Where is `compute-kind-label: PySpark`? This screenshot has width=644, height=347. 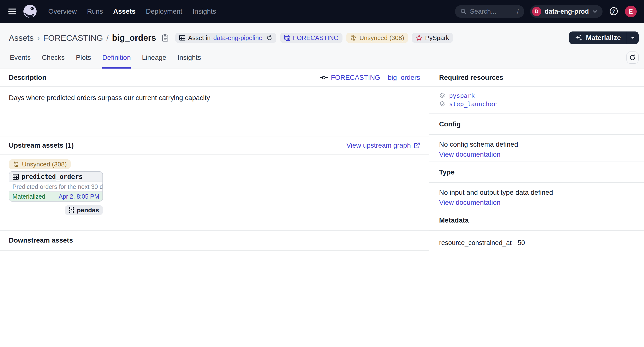
compute-kind-label: PySpark is located at coordinates (437, 38).